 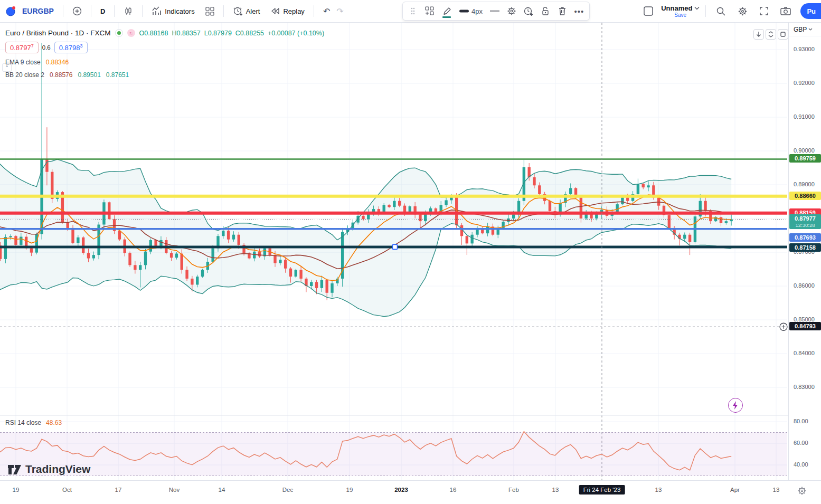 What do you see at coordinates (218, 33) in the screenshot?
I see `ohlc-item: L0.87979` at bounding box center [218, 33].